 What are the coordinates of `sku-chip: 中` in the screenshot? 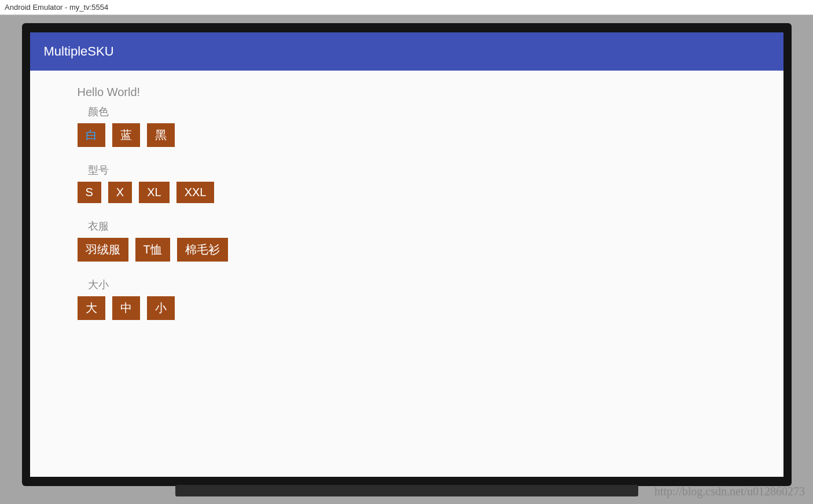 It's located at (126, 308).